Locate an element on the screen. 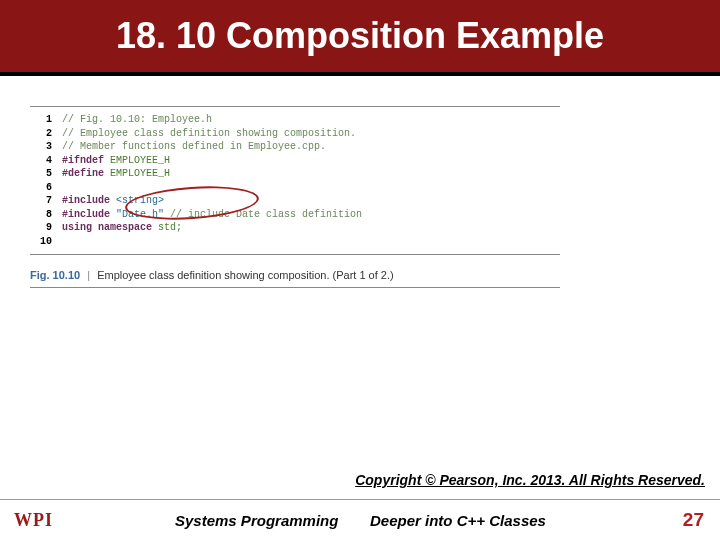 The width and height of the screenshot is (720, 540). code-line: 10 is located at coordinates (295, 242).